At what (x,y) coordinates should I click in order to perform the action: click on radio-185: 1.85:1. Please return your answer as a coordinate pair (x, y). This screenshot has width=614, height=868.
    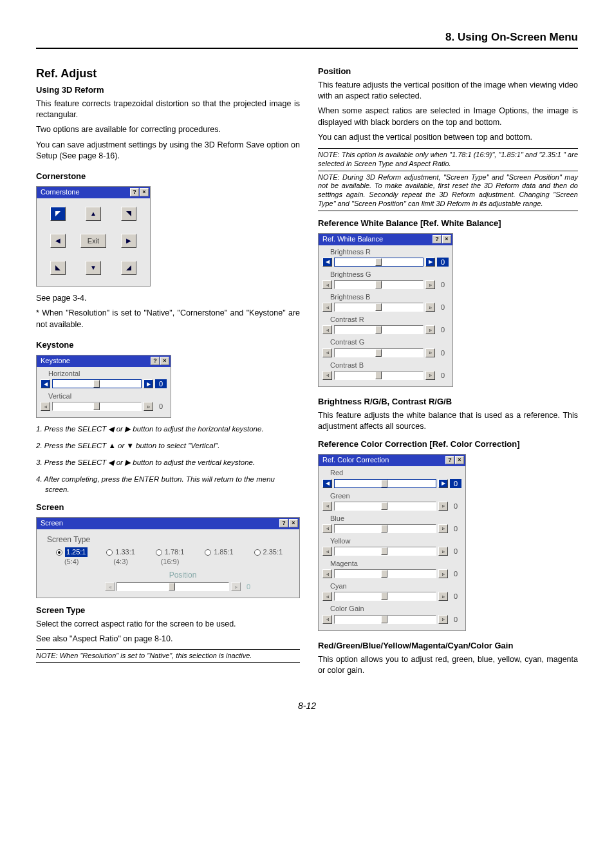
    Looking at the image, I should click on (219, 557).